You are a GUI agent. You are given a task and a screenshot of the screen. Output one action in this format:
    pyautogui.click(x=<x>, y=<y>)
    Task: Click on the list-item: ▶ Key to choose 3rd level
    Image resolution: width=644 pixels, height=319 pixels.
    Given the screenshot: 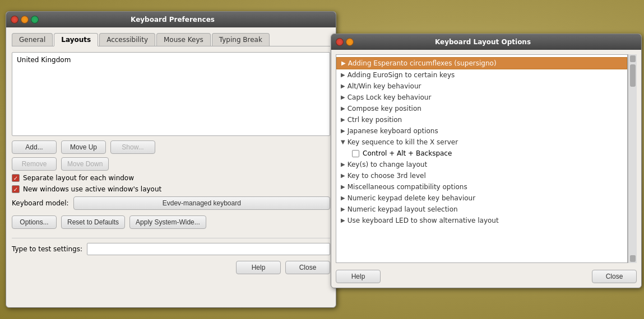 What is the action you would take?
    pyautogui.click(x=482, y=176)
    